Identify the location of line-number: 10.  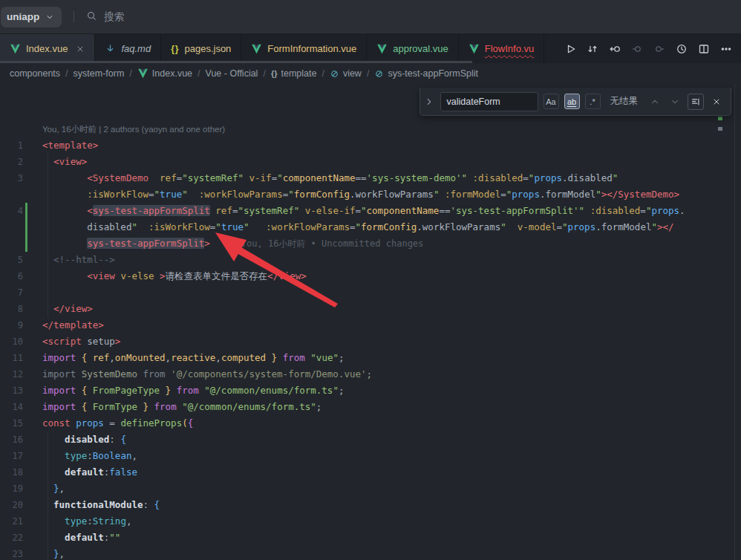
(12, 342).